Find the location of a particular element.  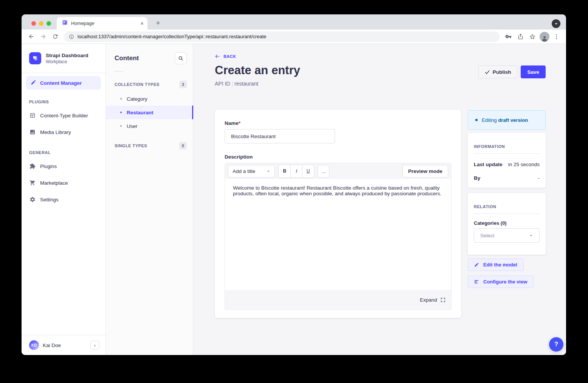

brand-subtitle: Workplace is located at coordinates (67, 62).